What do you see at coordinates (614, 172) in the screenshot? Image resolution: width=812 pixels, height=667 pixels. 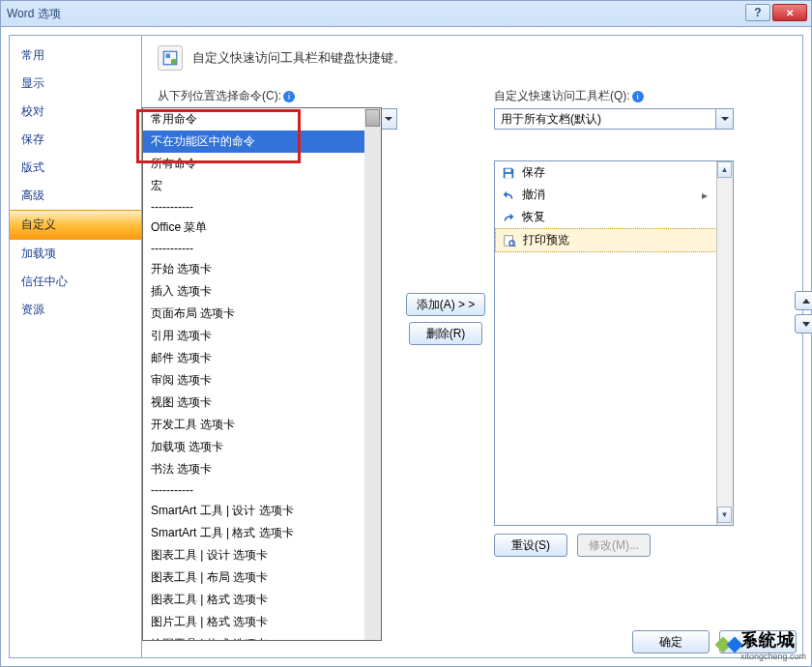 I see `qat-item: 保存` at bounding box center [614, 172].